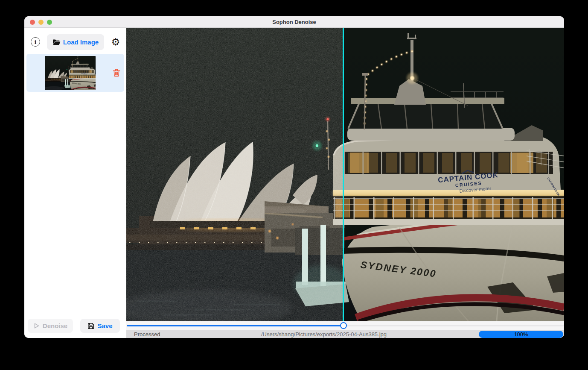 The image size is (588, 370). I want to click on thumbnail-photo, so click(70, 73).